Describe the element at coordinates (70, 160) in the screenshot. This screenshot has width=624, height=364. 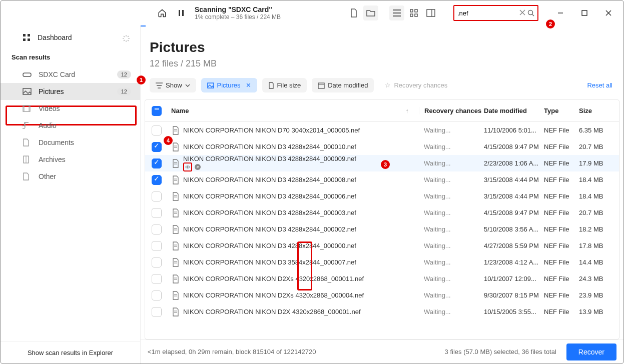
I see `sidebar-item-archives: Archives` at that location.